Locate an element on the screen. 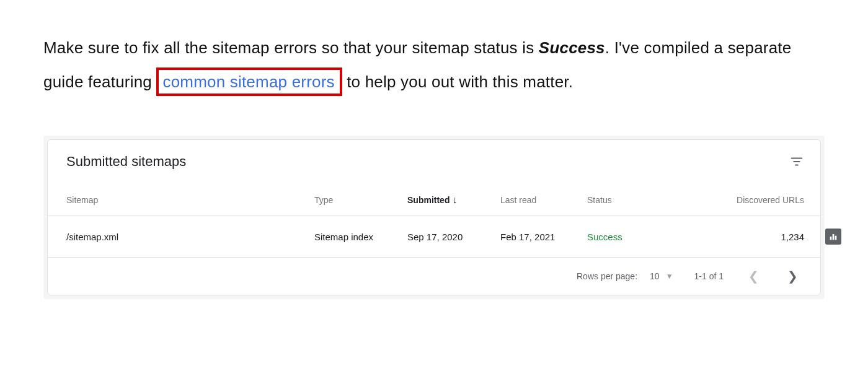  success-word: Success is located at coordinates (572, 48).